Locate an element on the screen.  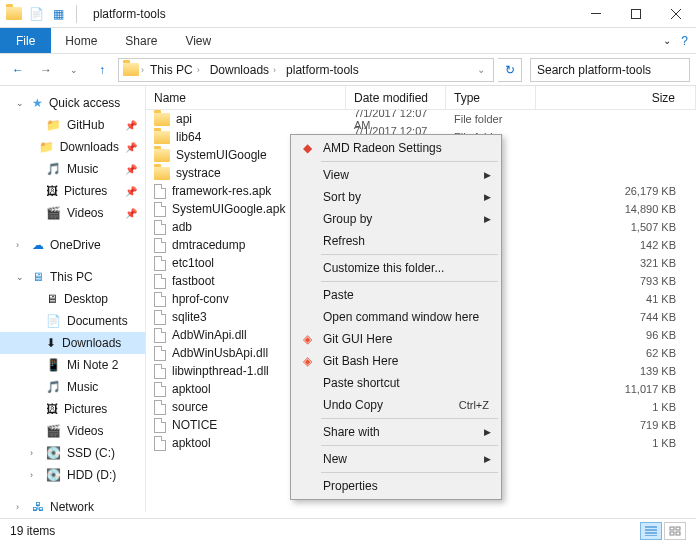
breadcrumb-item: This PC› is located at coordinates (175, 70).